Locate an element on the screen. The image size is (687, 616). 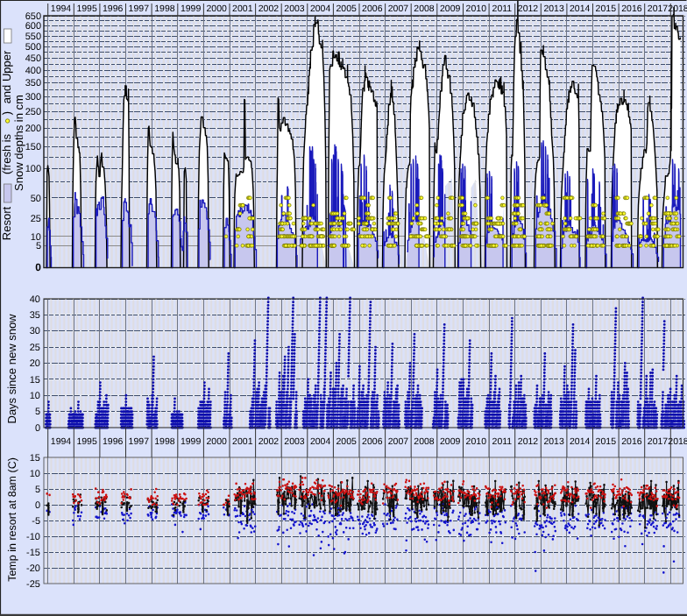
svg-text: 35 is located at coordinates (35, 315).